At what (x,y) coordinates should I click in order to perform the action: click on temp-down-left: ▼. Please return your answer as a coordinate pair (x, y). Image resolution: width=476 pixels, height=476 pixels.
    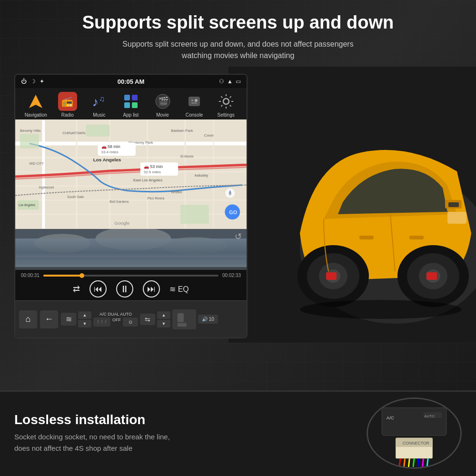
    Looking at the image, I should click on (85, 324).